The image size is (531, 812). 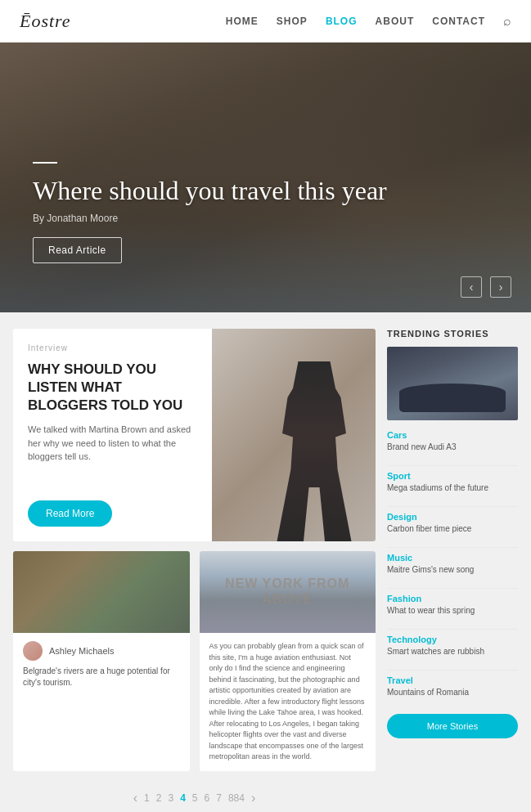 I want to click on nav-shop: SHOP, so click(x=292, y=21).